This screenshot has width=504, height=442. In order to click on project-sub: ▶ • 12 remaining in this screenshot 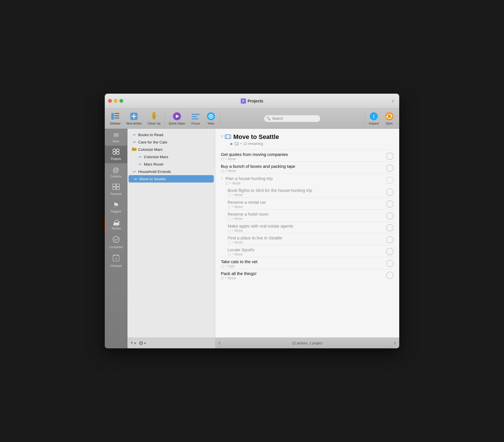, I will do `click(307, 144)`.